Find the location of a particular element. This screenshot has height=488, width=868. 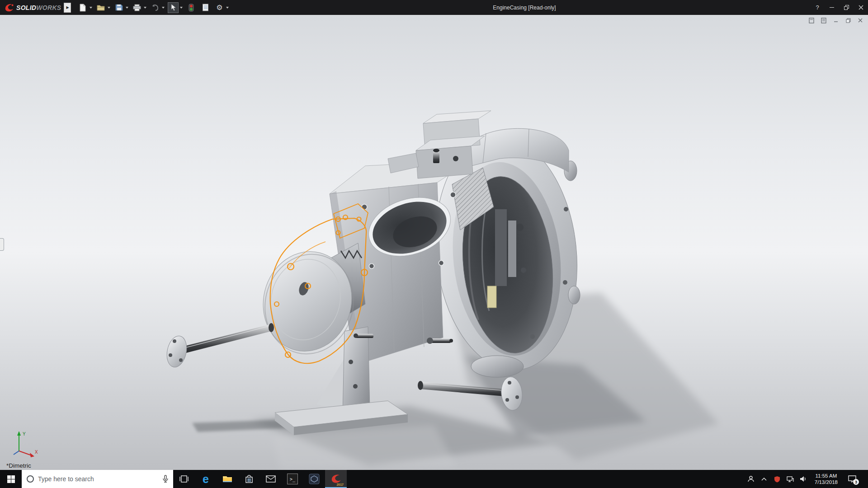

network-tray-button is located at coordinates (790, 479).